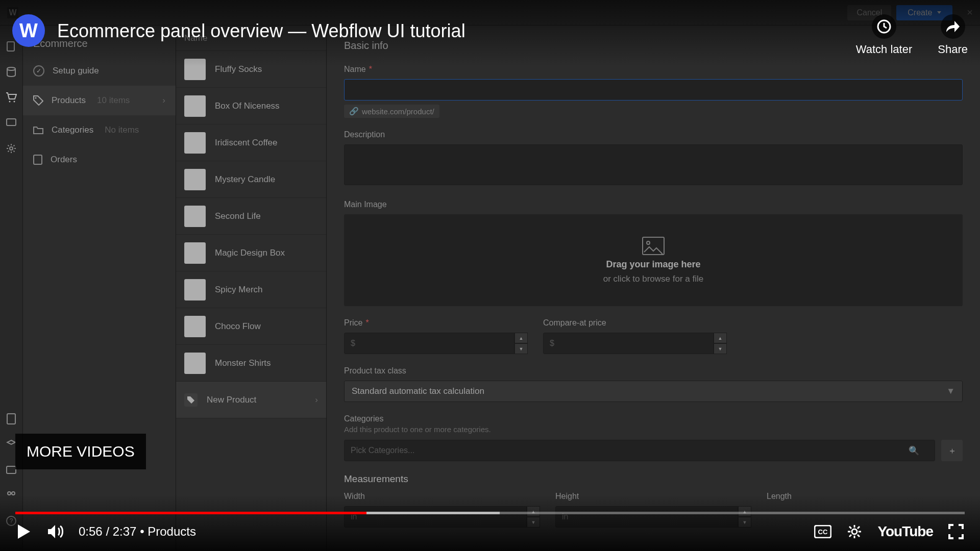 Image resolution: width=980 pixels, height=551 pixels. What do you see at coordinates (251, 288) in the screenshot?
I see `product-list: Name Fluffy SocksBox Of NicenessIridisce…` at bounding box center [251, 288].